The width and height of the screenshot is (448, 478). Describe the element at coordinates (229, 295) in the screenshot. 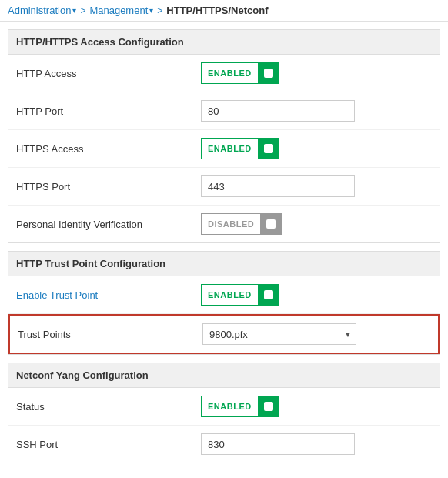

I see `enable-trust-toggle-label: ENABLED` at that location.